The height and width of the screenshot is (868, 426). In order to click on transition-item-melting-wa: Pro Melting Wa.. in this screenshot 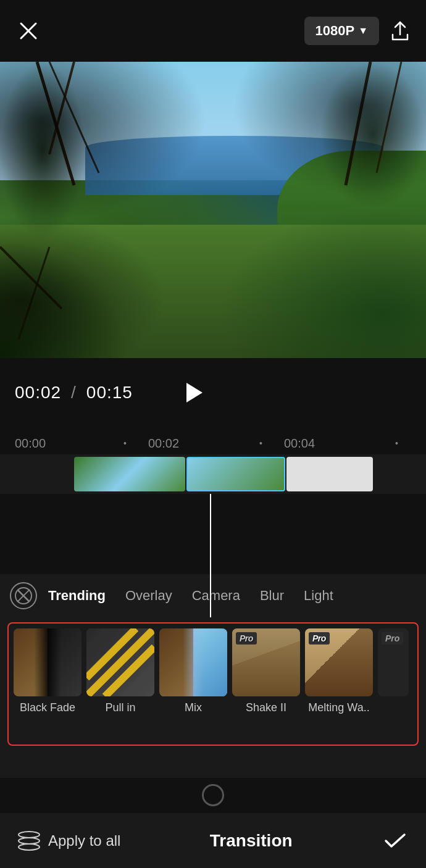, I will do `click(339, 684)`.